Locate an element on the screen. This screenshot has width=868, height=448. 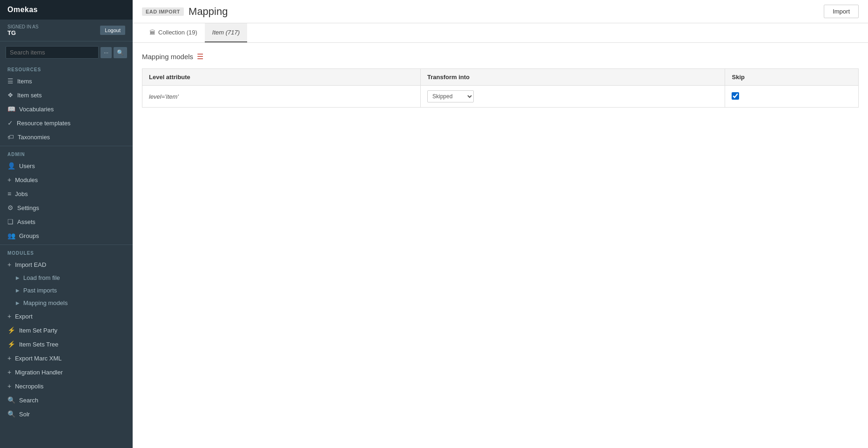
col-level-attribute: Level attribute is located at coordinates (282, 77).